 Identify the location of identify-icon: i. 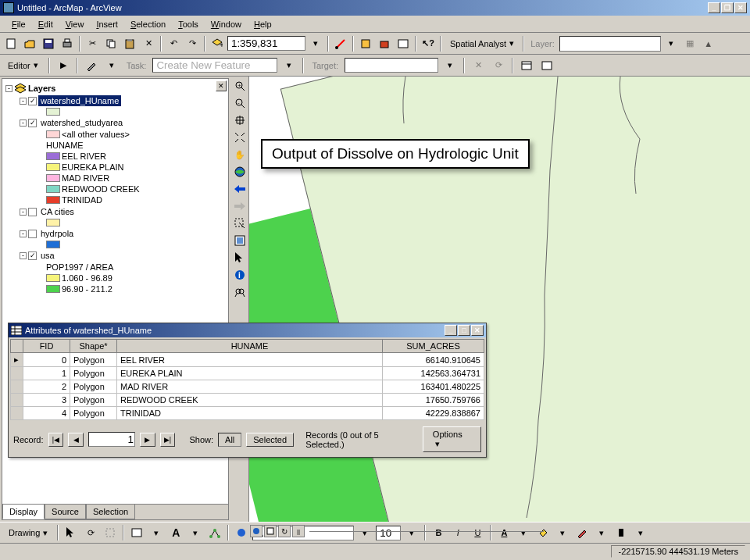
(240, 275).